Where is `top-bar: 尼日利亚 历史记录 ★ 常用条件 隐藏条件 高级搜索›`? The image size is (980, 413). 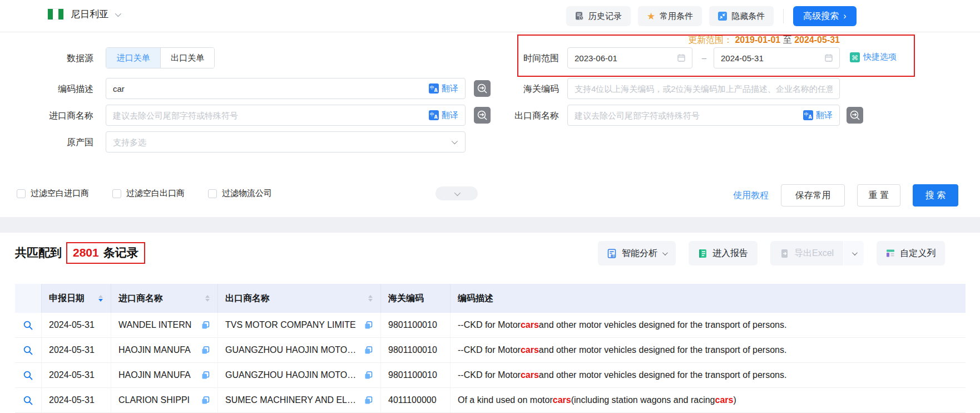 top-bar: 尼日利亚 历史记录 ★ 常用条件 隐藏条件 高级搜索› is located at coordinates (490, 16).